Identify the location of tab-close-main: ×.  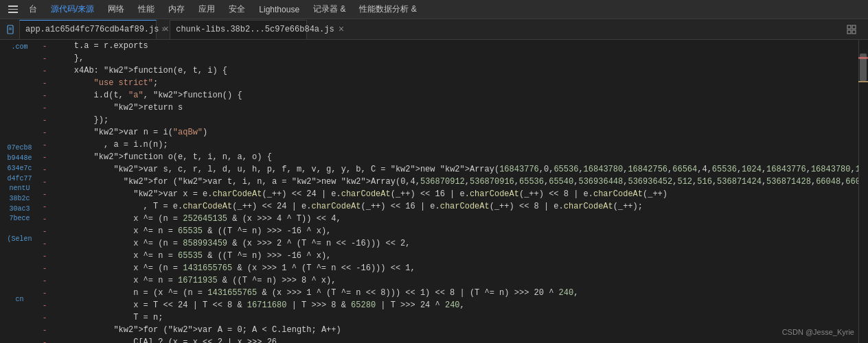
(165, 29).